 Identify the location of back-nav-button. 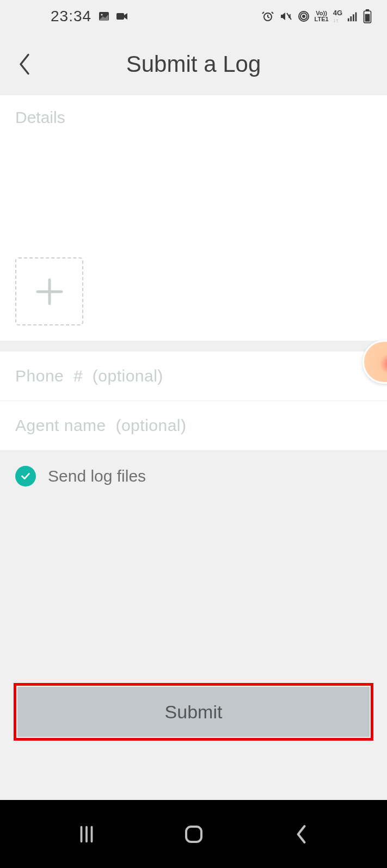
(301, 834).